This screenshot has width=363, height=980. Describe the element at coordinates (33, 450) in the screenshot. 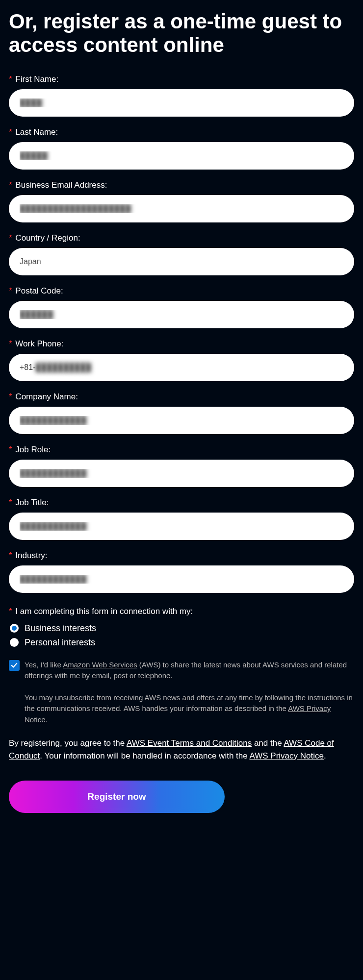

I see `label-text: Job Role:` at that location.